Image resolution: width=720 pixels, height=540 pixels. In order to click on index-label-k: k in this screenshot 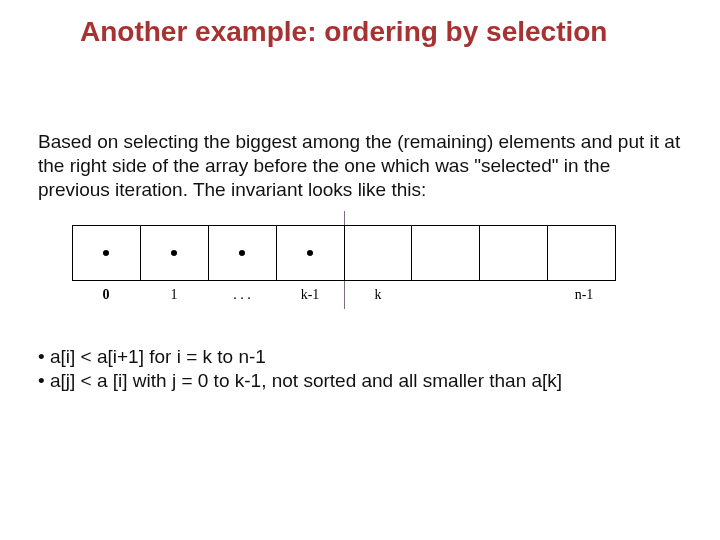, I will do `click(378, 295)`.